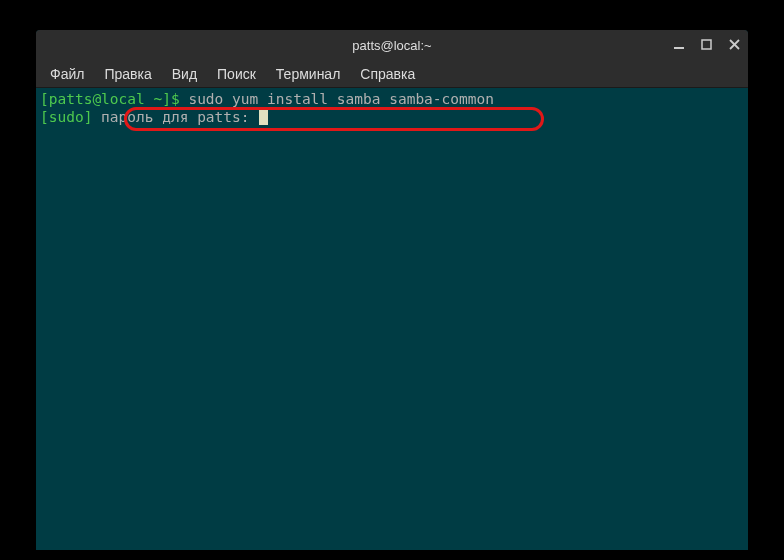  What do you see at coordinates (236, 74) in the screenshot?
I see `menu-search: Поиск` at bounding box center [236, 74].